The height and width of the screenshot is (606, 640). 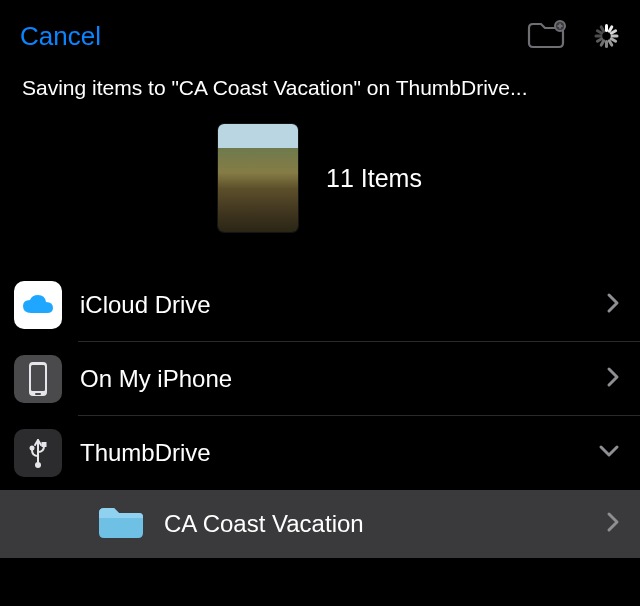 What do you see at coordinates (258, 178) in the screenshot?
I see `preview-thumbnail` at bounding box center [258, 178].